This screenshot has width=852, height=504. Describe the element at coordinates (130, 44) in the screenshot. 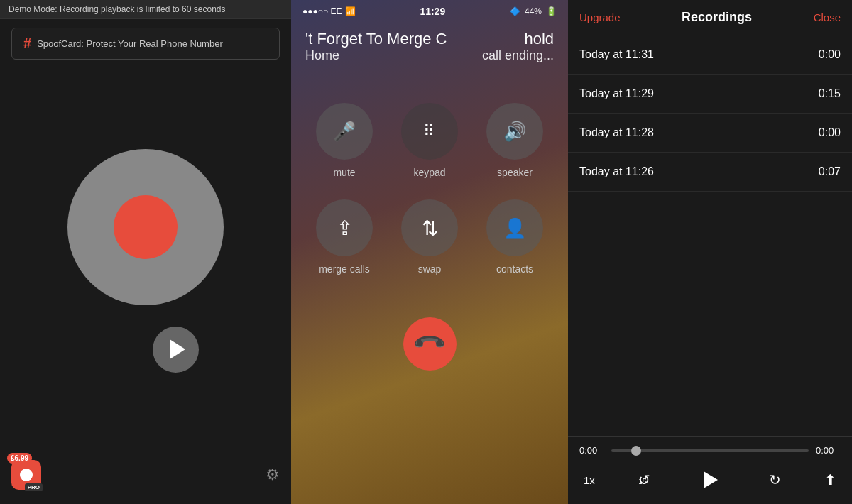

I see `spoofcard-text: SpoofCard: Protect Your Real Phone Numbe…` at that location.